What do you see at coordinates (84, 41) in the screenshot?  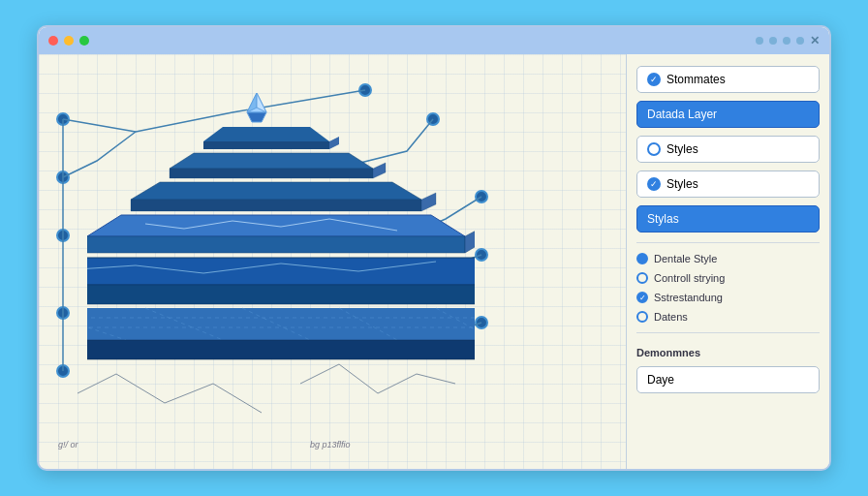 I see `maximize-button` at bounding box center [84, 41].